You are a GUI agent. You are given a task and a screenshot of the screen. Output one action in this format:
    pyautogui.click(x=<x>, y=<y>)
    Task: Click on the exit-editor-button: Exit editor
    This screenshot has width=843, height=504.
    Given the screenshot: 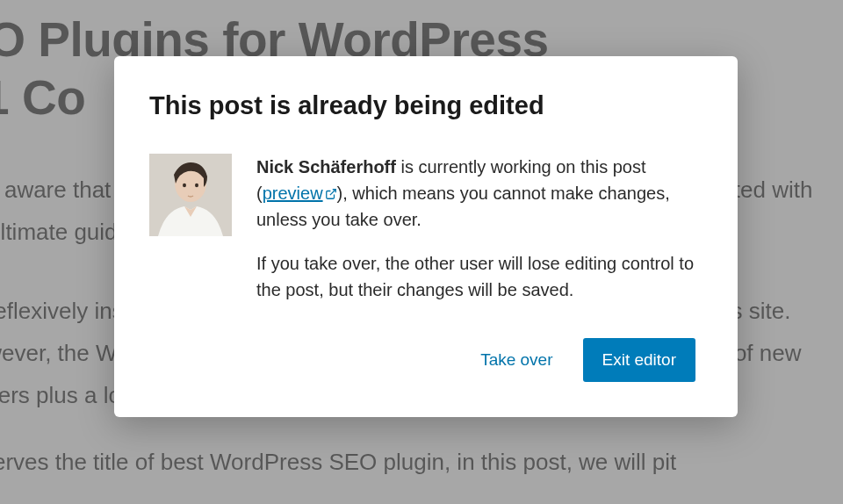 What is the action you would take?
    pyautogui.click(x=639, y=360)
    